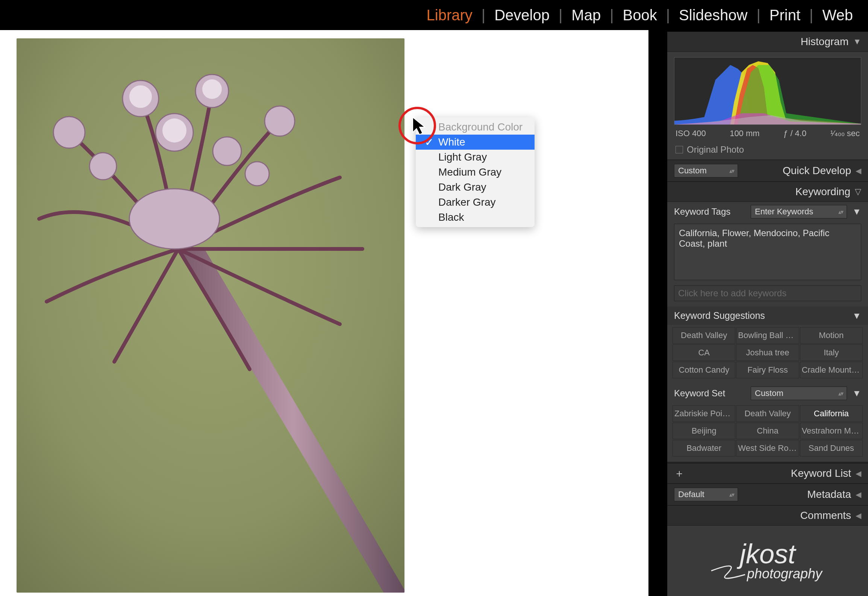 The width and height of the screenshot is (868, 596). Describe the element at coordinates (838, 15) in the screenshot. I see `module-web: Web` at that location.